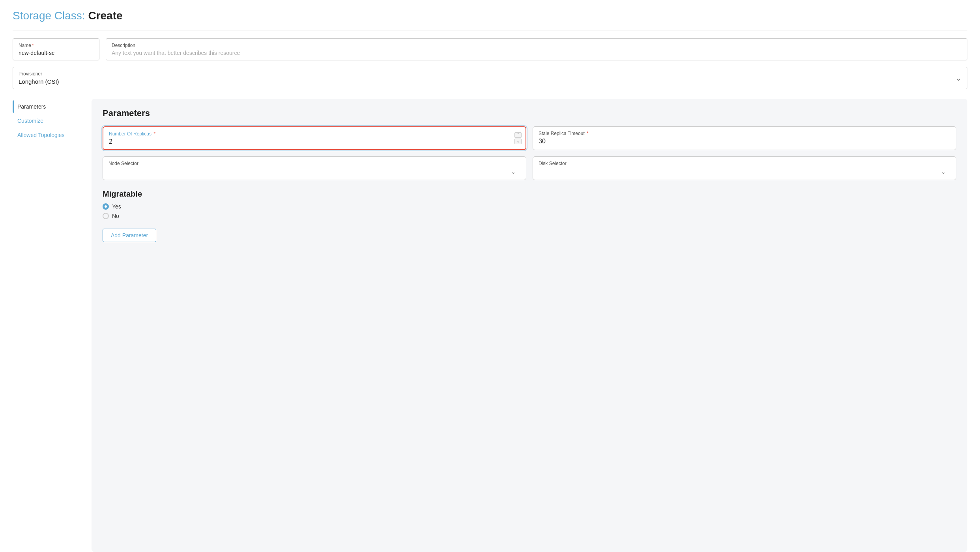 The image size is (980, 552). Describe the element at coordinates (490, 30) in the screenshot. I see `header-divider` at that location.